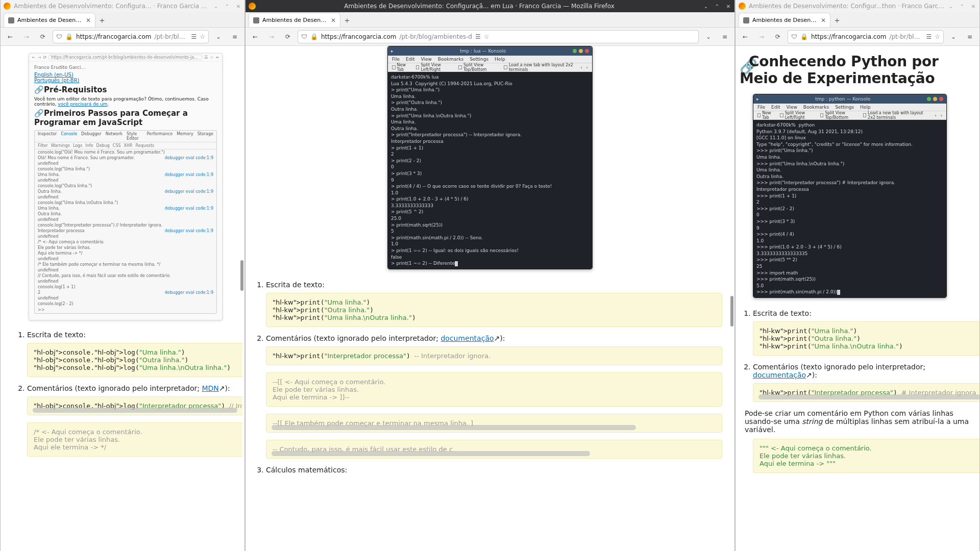  Describe the element at coordinates (494, 423) in the screenshot. I see `code-block: --[[ Ele também pode começar e terminar …` at that location.